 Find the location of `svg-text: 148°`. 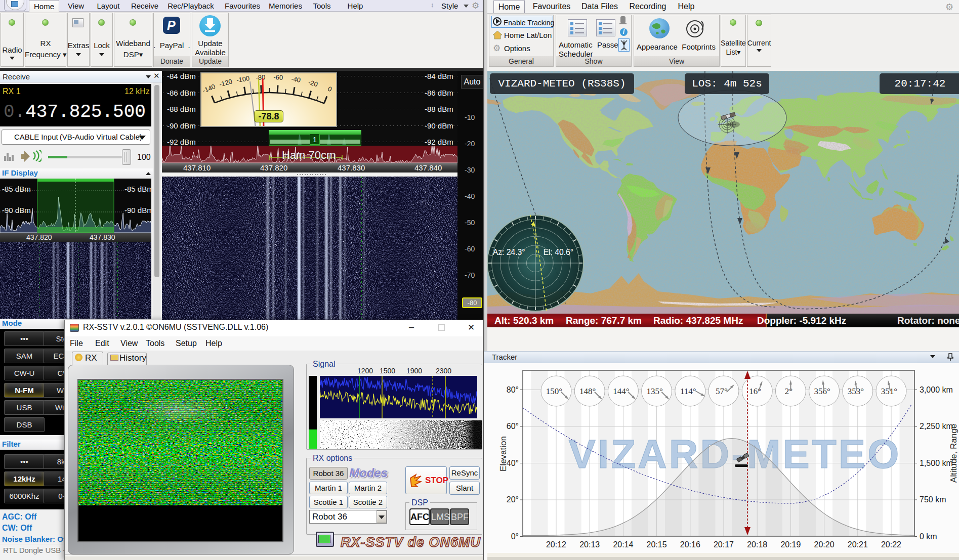

svg-text: 148° is located at coordinates (588, 392).